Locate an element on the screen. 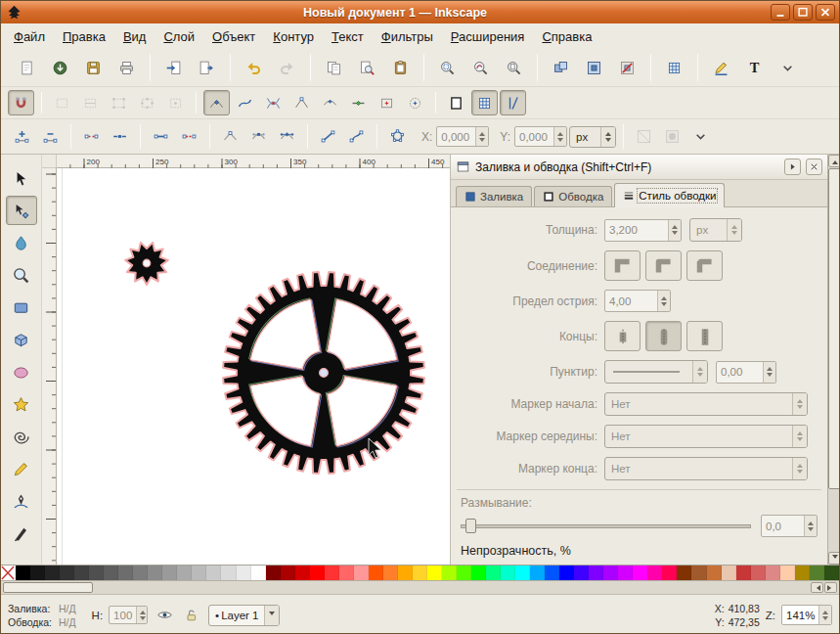 Image resolution: width=840 pixels, height=634 pixels. pencil-tool is located at coordinates (22, 469).